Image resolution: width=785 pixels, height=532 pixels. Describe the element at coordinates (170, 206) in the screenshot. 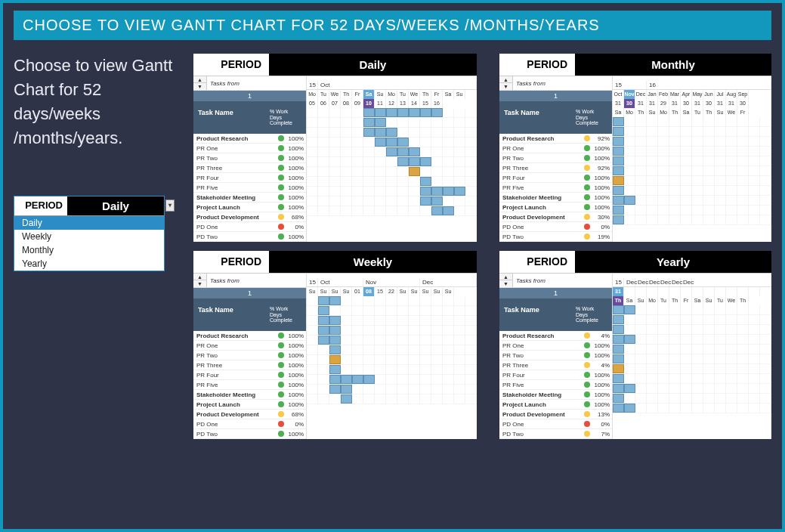

I see `chevron-down-icon: ▾` at that location.